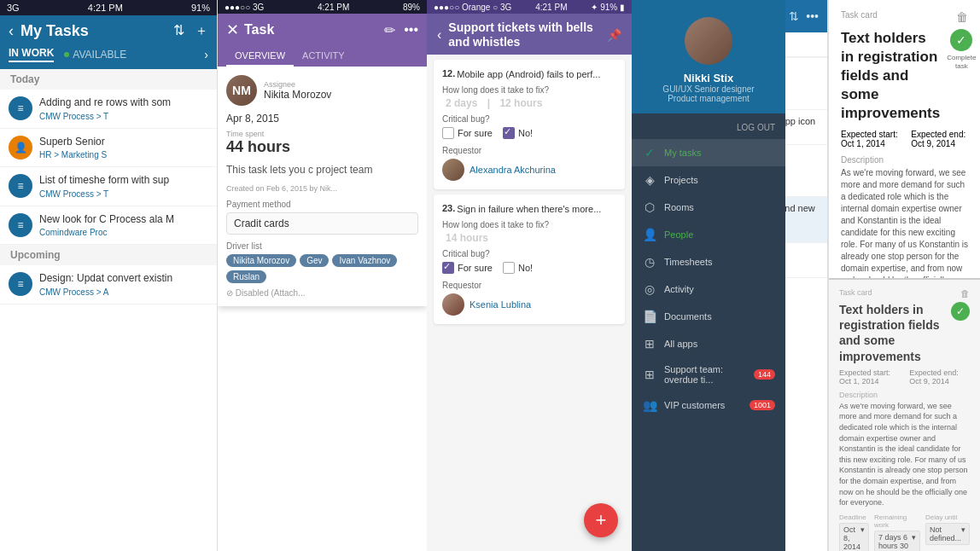 The image size is (980, 551). I want to click on logout-button: LOG OUT, so click(756, 128).